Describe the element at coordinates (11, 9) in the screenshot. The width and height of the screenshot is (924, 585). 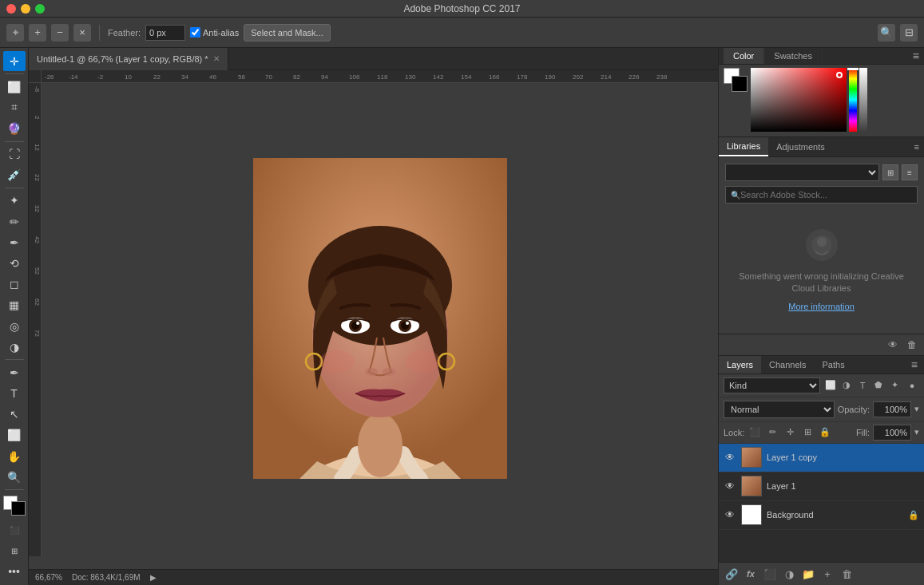
I see `close-button` at that location.